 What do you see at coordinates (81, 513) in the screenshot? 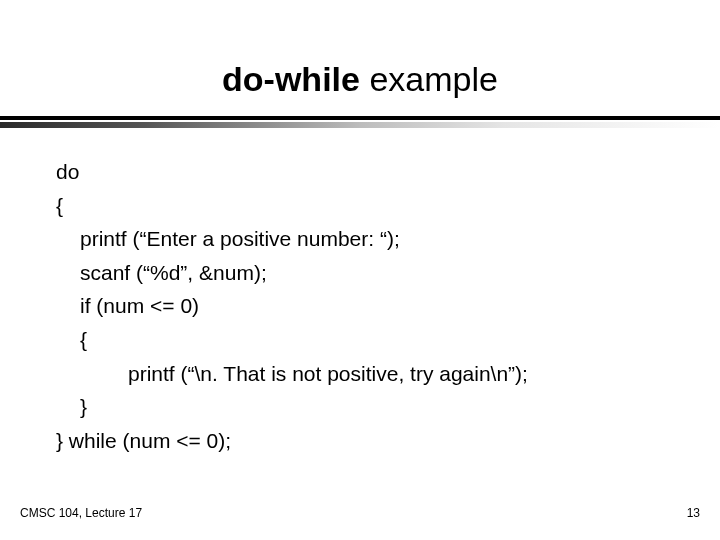
I see `footer-course: CMSC 104, Lecture 17` at bounding box center [81, 513].